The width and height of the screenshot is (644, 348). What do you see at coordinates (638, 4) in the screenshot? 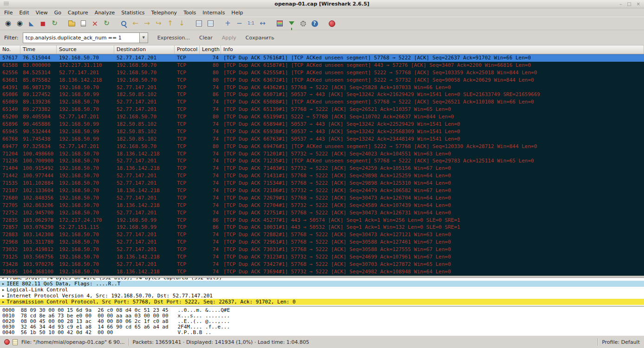
I see `close-button: ×` at bounding box center [638, 4].